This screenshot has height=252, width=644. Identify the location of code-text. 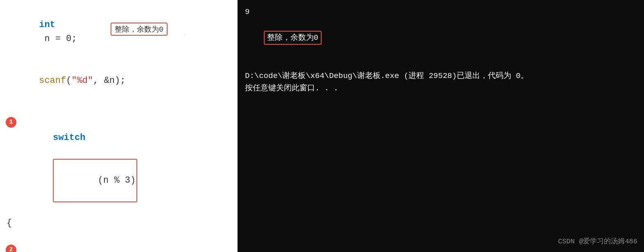
(56, 152).